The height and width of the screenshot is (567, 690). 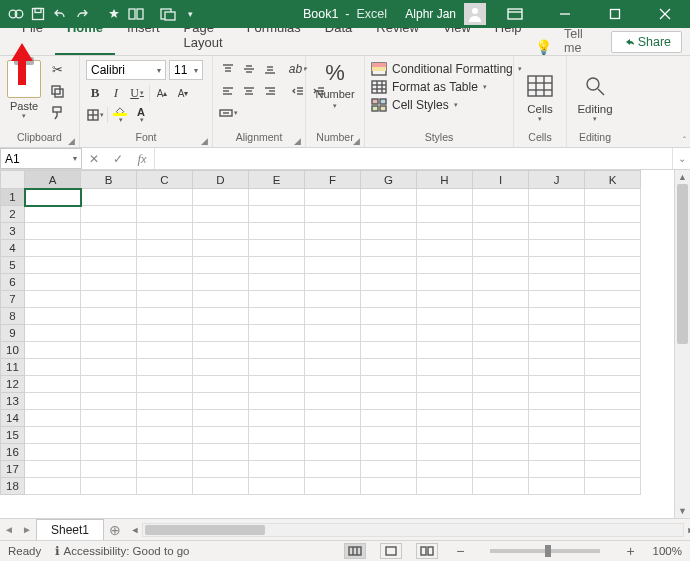 I want to click on cut-icon: ✂, so click(x=57, y=69).